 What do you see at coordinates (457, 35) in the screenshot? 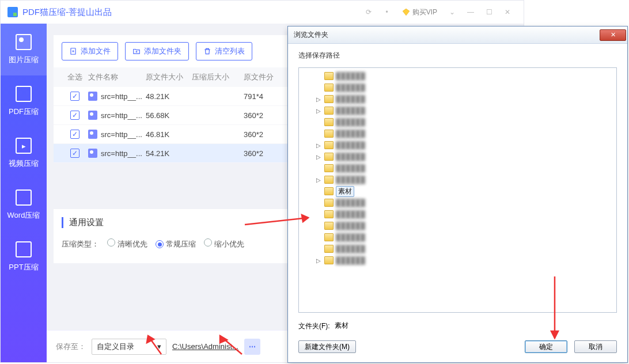
I see `dialog-title-bar: 浏览文件夹 ✕` at bounding box center [457, 35].